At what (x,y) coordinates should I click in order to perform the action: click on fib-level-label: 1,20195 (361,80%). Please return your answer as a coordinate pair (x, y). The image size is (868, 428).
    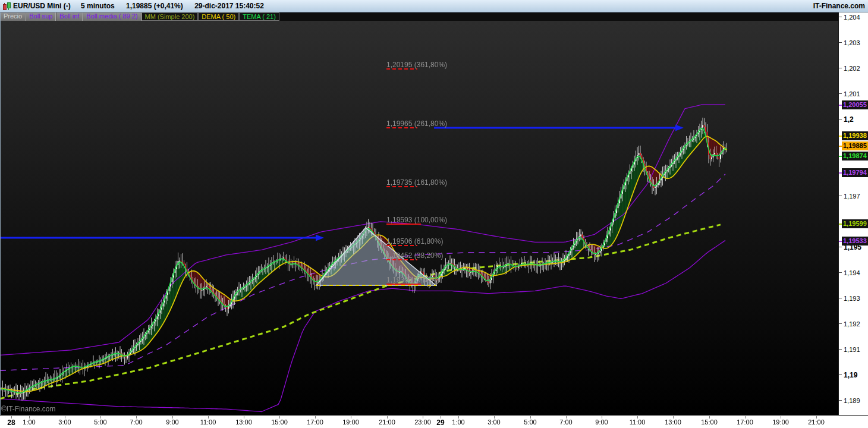
    Looking at the image, I should click on (417, 65).